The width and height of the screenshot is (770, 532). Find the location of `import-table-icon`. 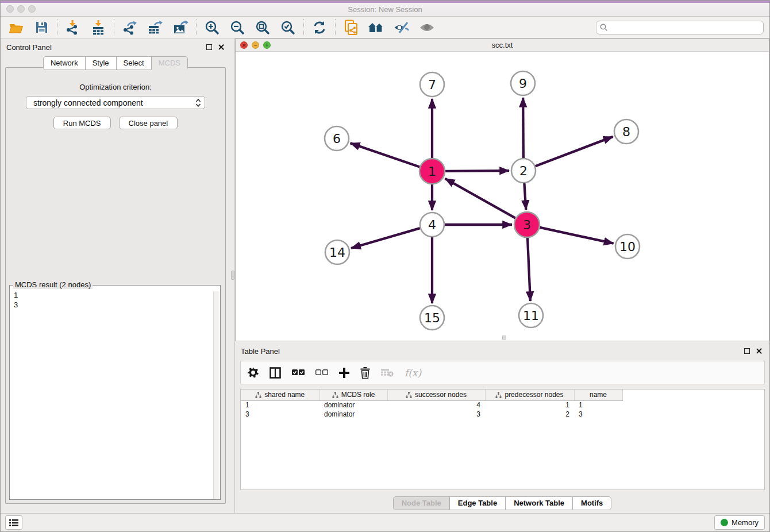

import-table-icon is located at coordinates (98, 28).